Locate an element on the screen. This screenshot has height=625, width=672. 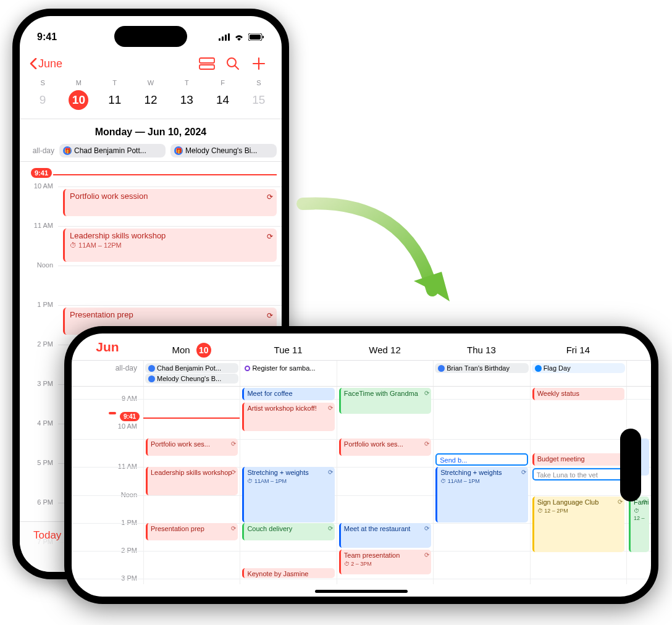
day-cell-selected: 10 is located at coordinates (78, 101).